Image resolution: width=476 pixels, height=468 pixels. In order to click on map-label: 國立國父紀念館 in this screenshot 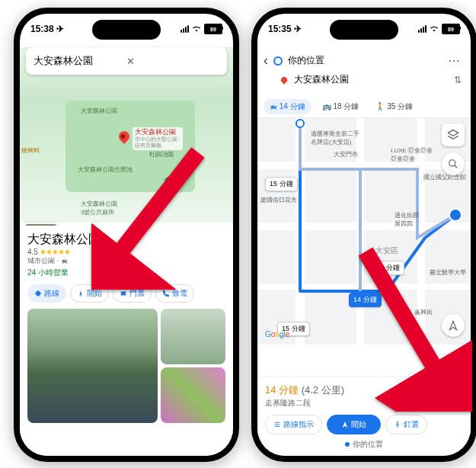, I will do `click(445, 177)`.